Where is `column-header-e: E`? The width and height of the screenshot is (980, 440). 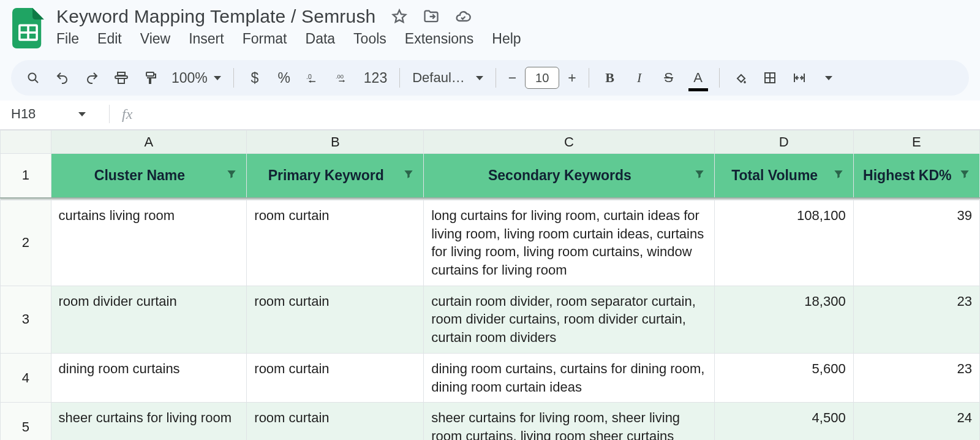
column-header-e: E is located at coordinates (916, 142).